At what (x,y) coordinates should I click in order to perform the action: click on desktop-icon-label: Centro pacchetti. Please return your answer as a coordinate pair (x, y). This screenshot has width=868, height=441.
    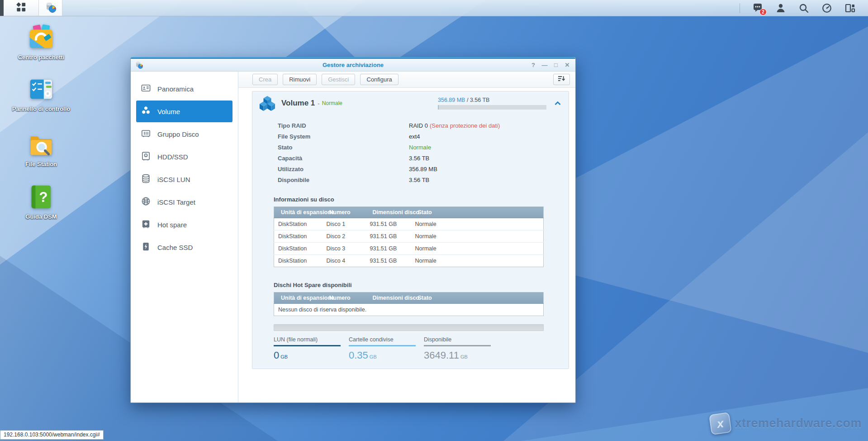
    Looking at the image, I should click on (41, 58).